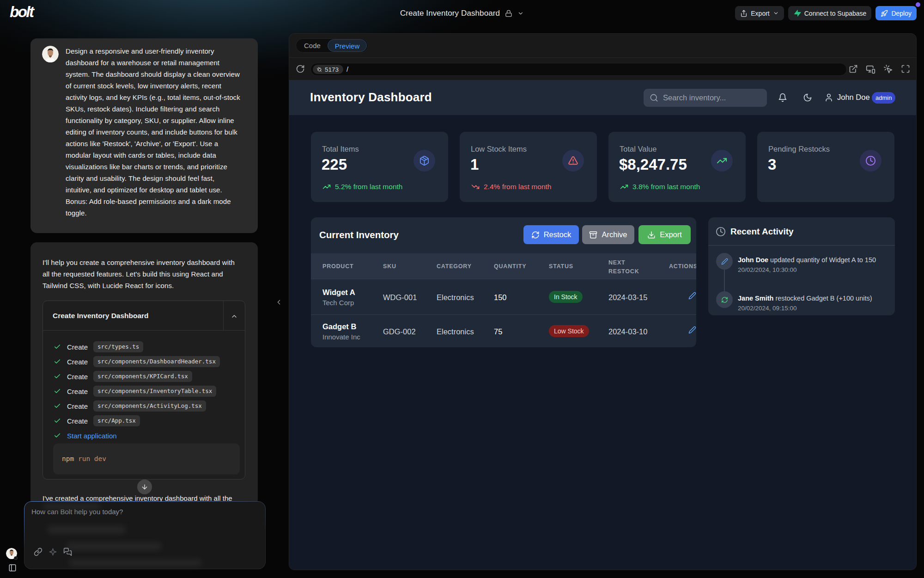 The width and height of the screenshot is (924, 578). Describe the element at coordinates (400, 298) in the screenshot. I see `cell-sku: WDG-001` at that location.